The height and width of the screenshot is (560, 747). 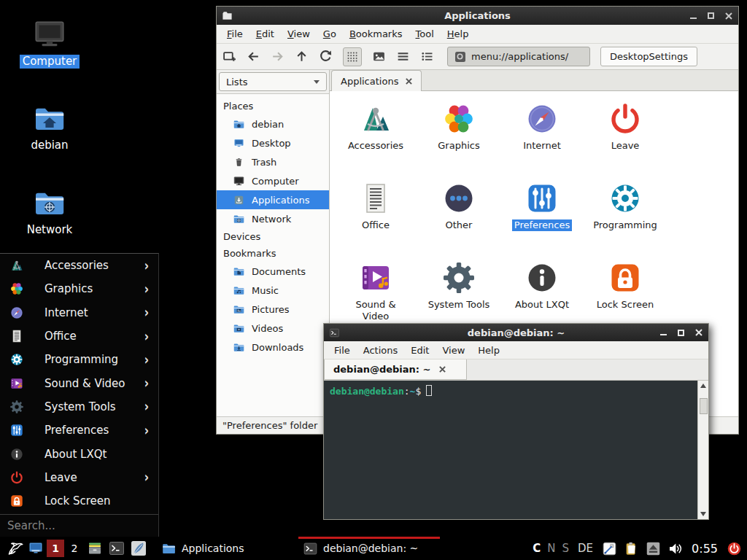 What do you see at coordinates (542, 217) in the screenshot?
I see `app-item-preferences: Preferences` at bounding box center [542, 217].